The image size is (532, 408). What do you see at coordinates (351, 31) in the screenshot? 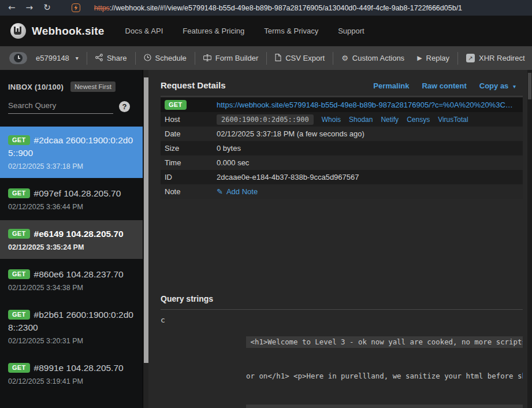
I see `nav-support: Support` at bounding box center [351, 31].